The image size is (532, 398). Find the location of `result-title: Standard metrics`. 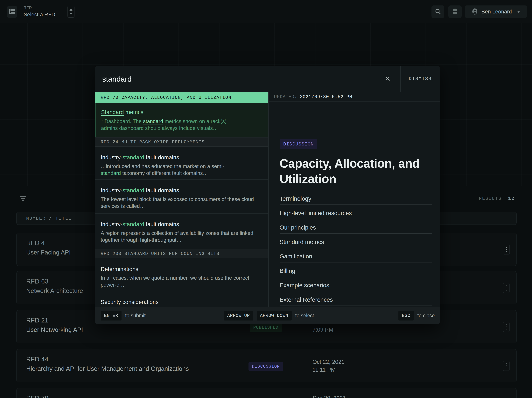

result-title: Standard metrics is located at coordinates (182, 112).